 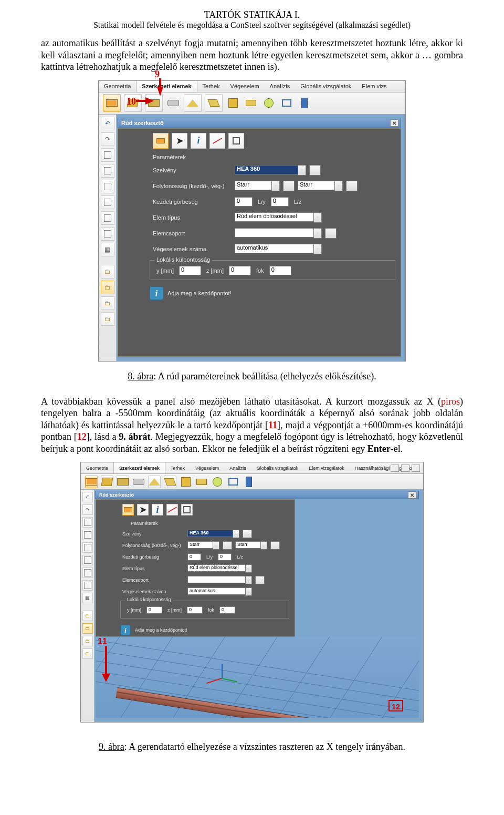 I want to click on curv-ly: 0, so click(x=244, y=202).